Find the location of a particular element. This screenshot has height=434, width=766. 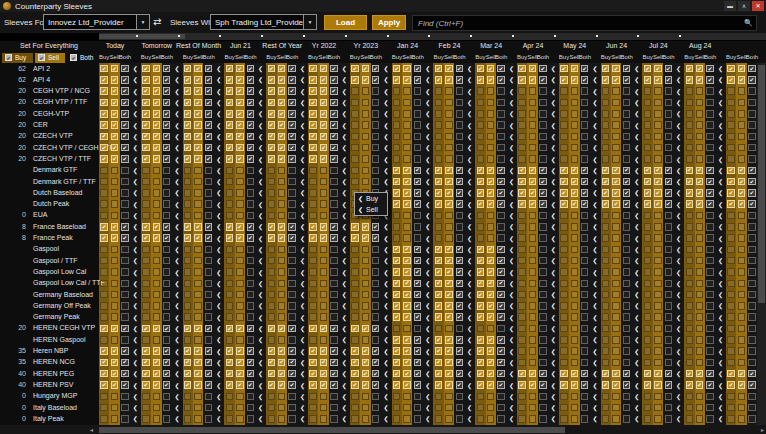

row-label: CZECH VTP / TTF is located at coordinates (62, 158).